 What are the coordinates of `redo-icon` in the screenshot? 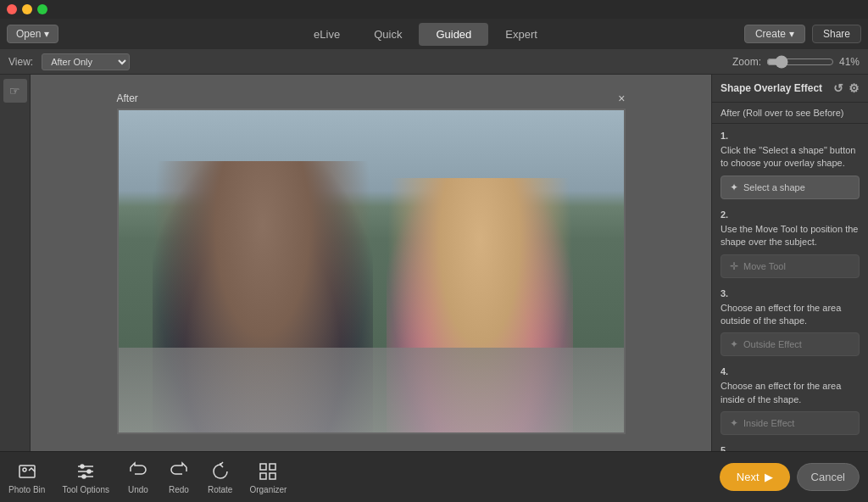 It's located at (179, 471).